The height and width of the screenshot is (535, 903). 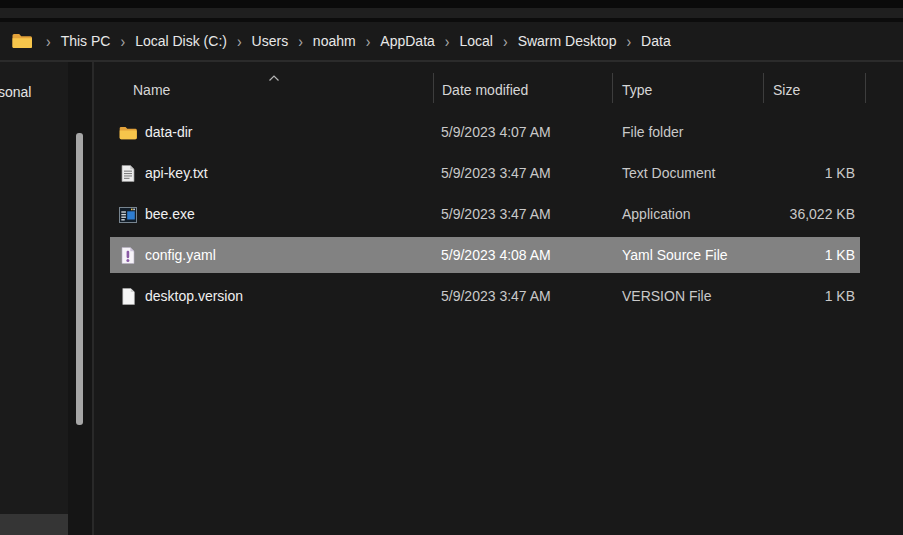 What do you see at coordinates (128, 297) in the screenshot?
I see `blank-file-icon` at bounding box center [128, 297].